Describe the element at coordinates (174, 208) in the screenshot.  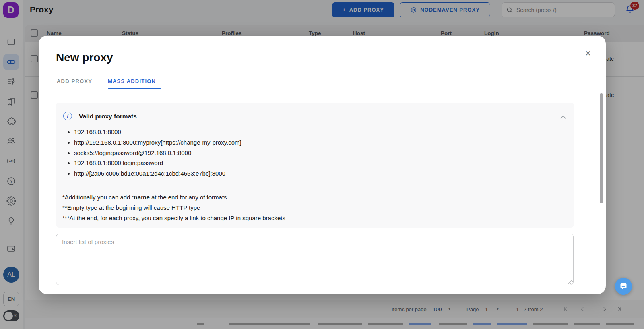
I see `note-line-2: **Empty type at the beginning will cause…` at that location.